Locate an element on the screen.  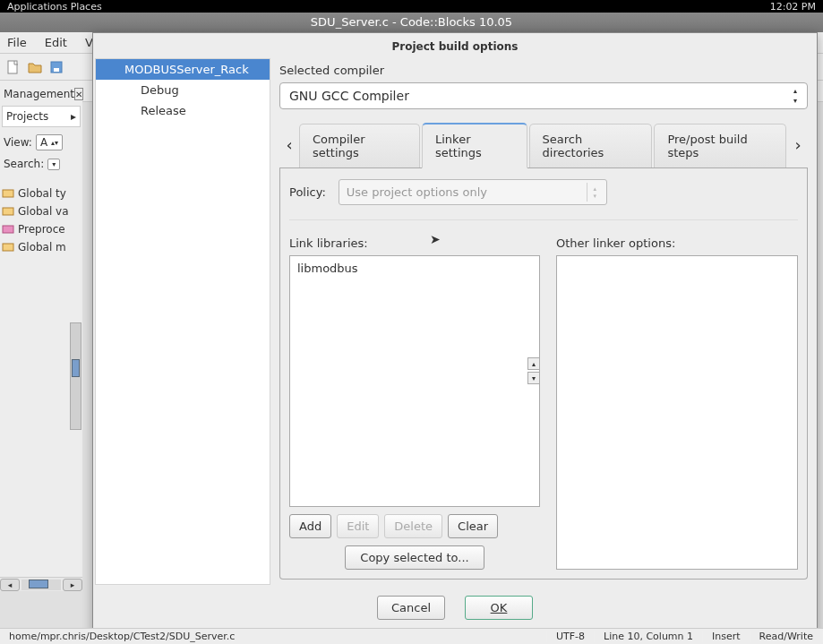
search-label: Search: is located at coordinates (23, 164).